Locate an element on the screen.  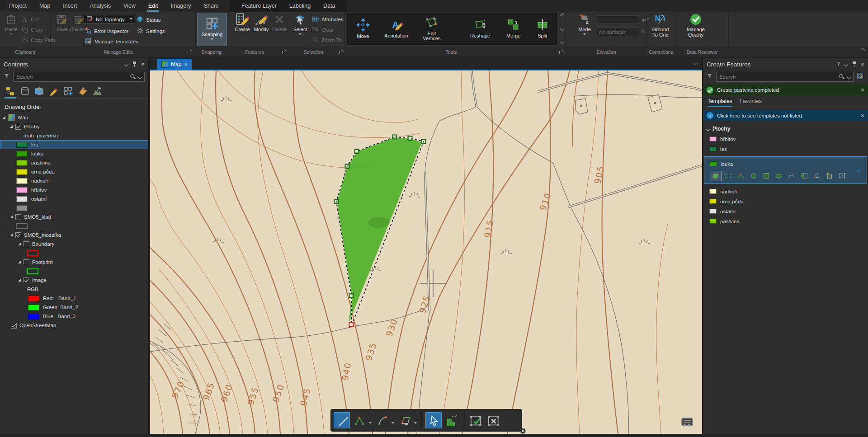
manage-edits-launcher-icon is located at coordinates (190, 52).